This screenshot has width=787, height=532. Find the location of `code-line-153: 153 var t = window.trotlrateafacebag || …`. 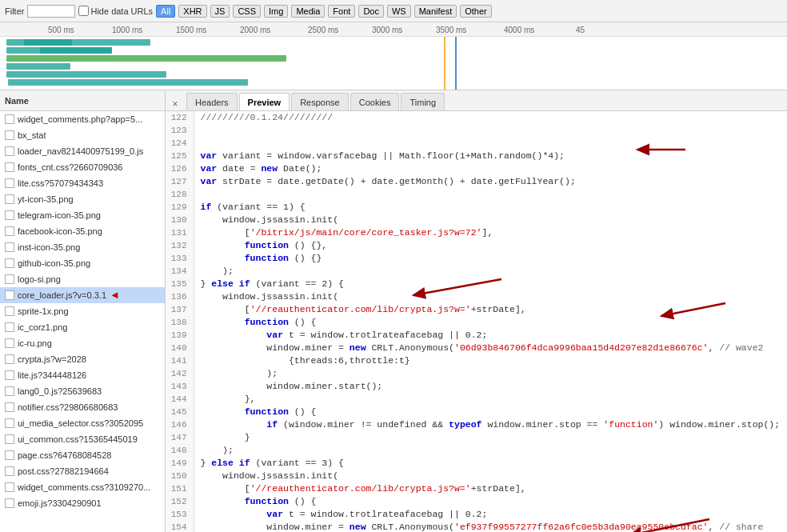

code-line-153: 153 var t = window.trotlrateafacebag || … is located at coordinates (477, 514).